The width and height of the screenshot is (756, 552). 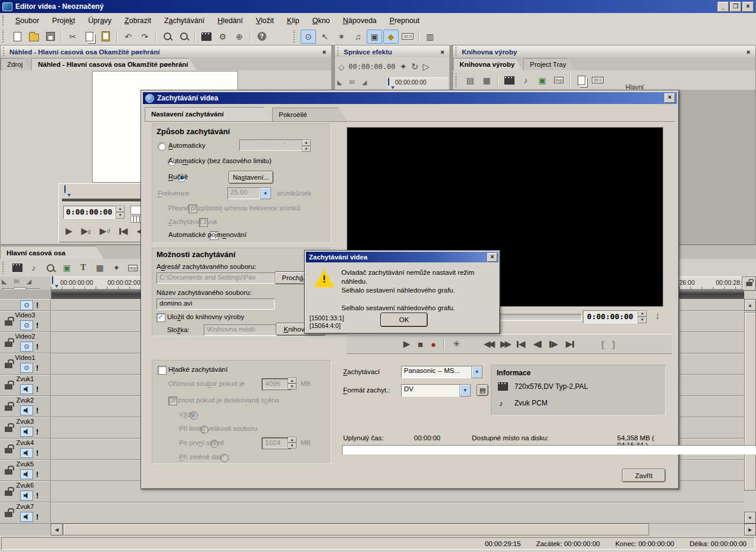 I want to click on track-header: Zvuk5 ⊙ !, so click(x=25, y=470).